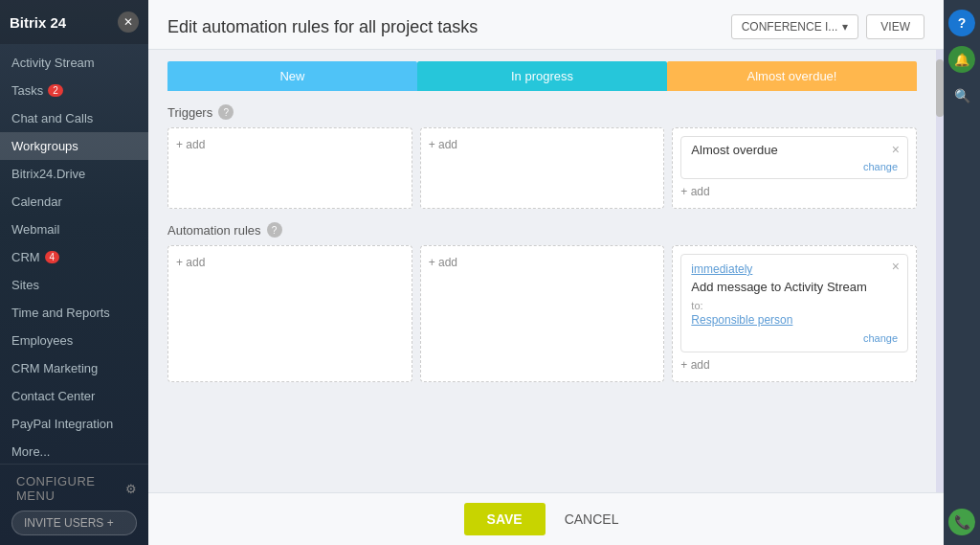 Image resolution: width=980 pixels, height=545 pixels. What do you see at coordinates (75, 285) in the screenshot?
I see `sidebar-item-sites: Sites` at bounding box center [75, 285].